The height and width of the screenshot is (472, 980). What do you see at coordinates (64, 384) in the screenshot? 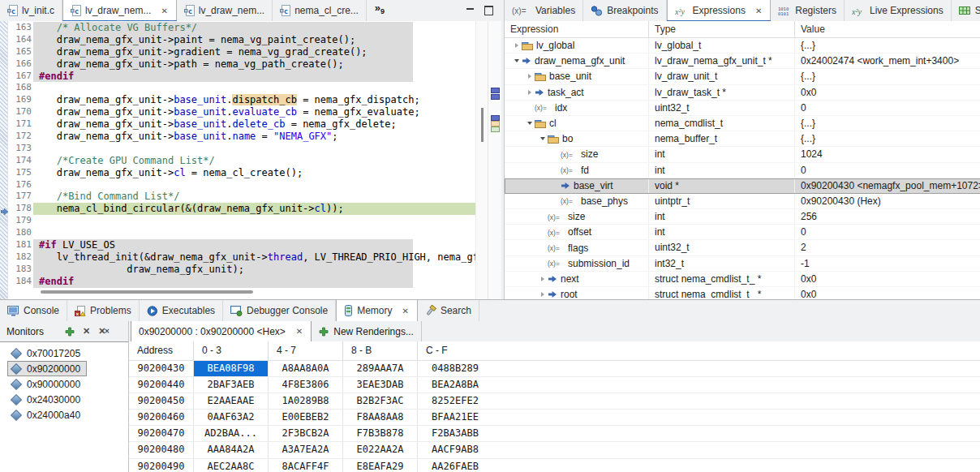
I see `monitor-item-0x90000000: 0x90000000` at bounding box center [64, 384].